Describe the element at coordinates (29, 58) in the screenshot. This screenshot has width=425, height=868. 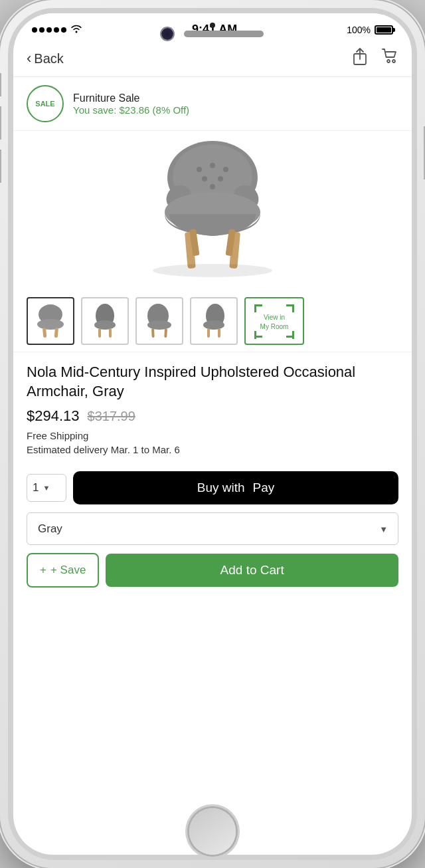
I see `back-chevron-icon: ‹` at that location.